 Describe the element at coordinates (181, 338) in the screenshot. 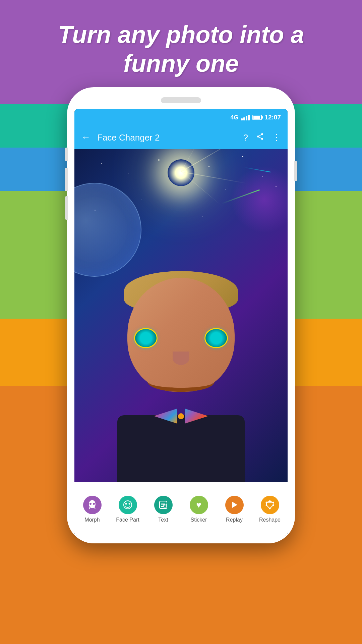

I see `face-eyes` at that location.